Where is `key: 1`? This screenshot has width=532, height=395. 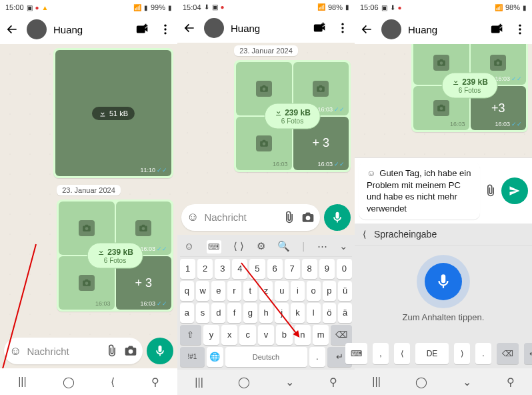
key: 1 is located at coordinates (188, 269).